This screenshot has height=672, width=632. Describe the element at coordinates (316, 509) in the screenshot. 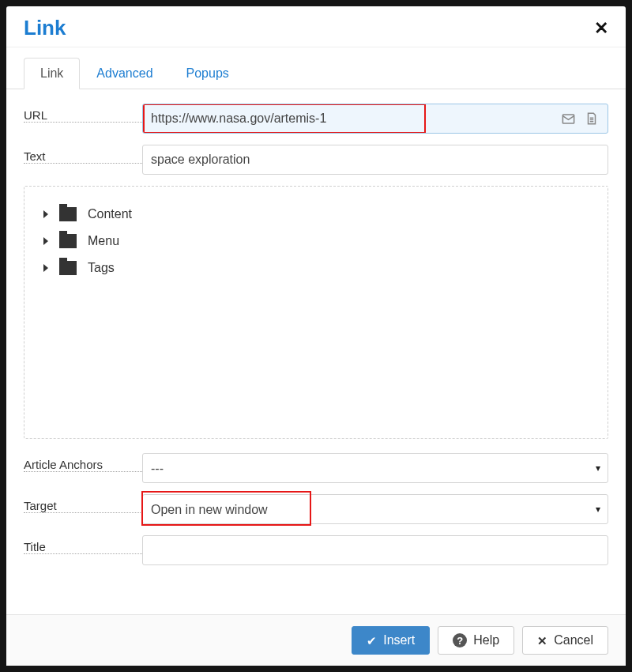

I see `target-row: Target Open in new window ▾` at that location.